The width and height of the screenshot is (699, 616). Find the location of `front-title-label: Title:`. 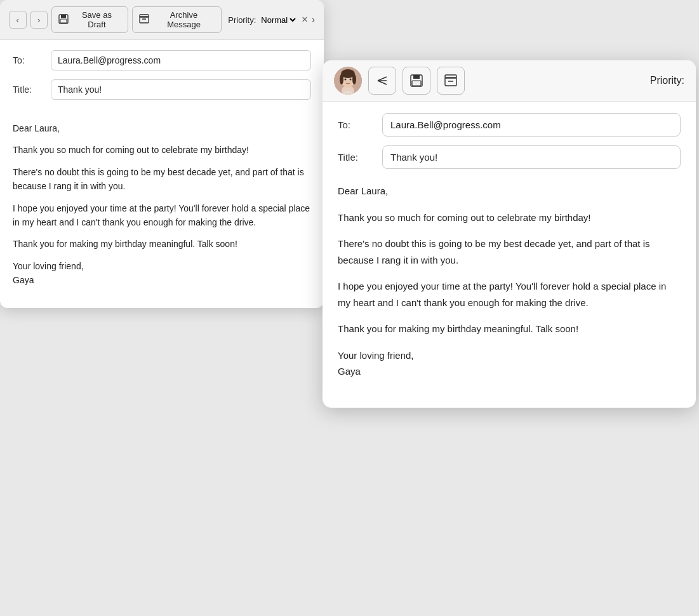

front-title-label: Title: is located at coordinates (360, 157).